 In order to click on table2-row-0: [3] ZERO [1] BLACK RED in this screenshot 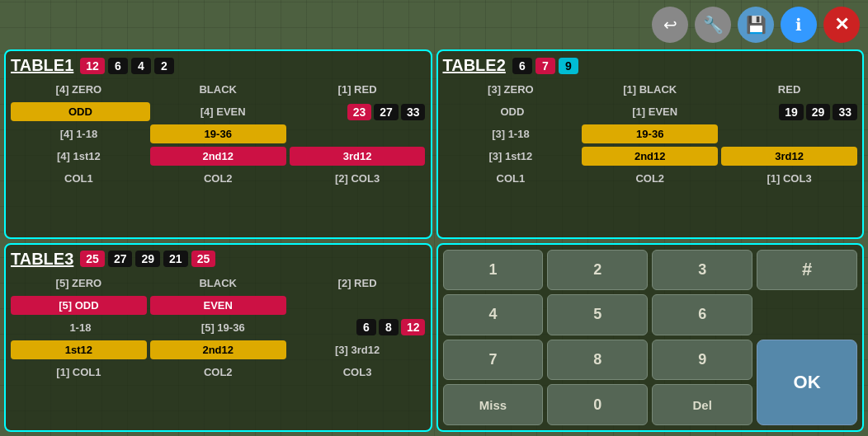, I will do `click(650, 89)`.